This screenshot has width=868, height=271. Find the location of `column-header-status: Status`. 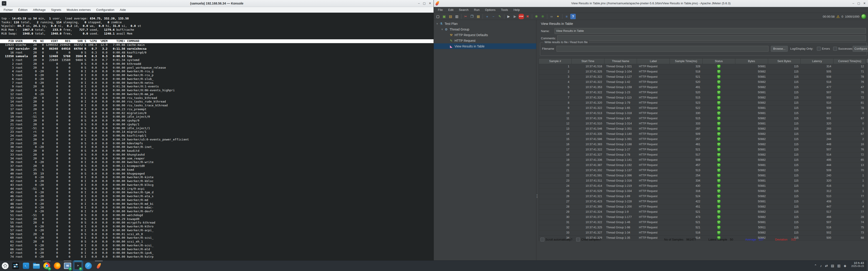

column-header-status: Status is located at coordinates (719, 61).